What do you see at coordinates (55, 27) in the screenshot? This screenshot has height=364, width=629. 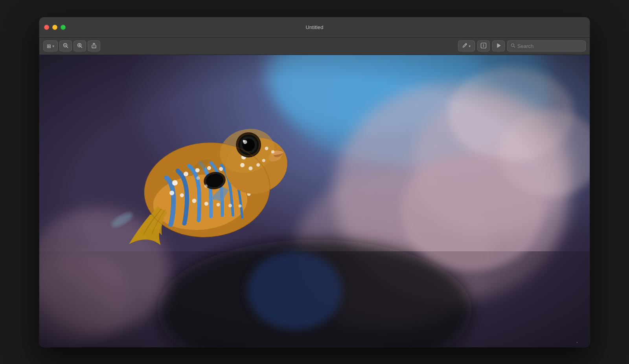 I see `traffic-lights` at bounding box center [55, 27].